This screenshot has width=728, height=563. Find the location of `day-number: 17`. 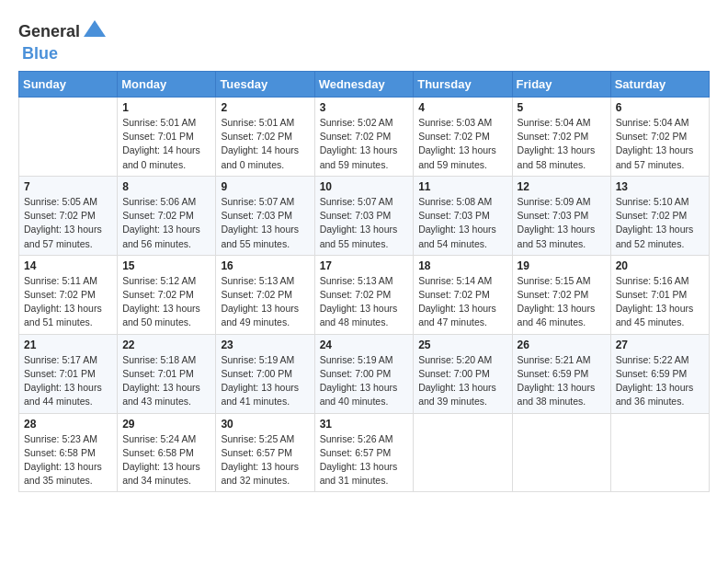

day-number: 17 is located at coordinates (364, 266).